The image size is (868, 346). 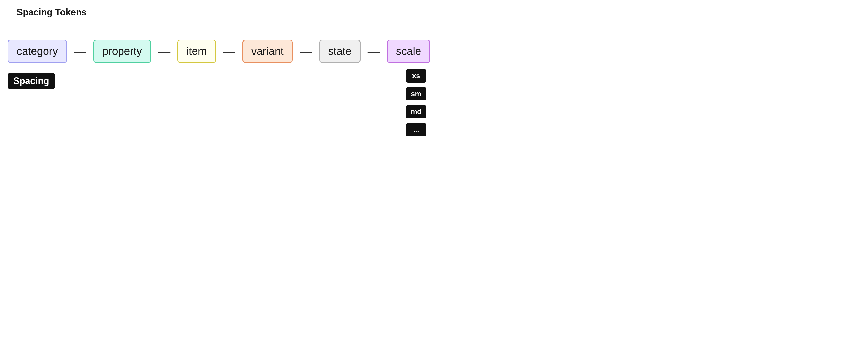 I want to click on token-chip-state: state, so click(x=340, y=51).